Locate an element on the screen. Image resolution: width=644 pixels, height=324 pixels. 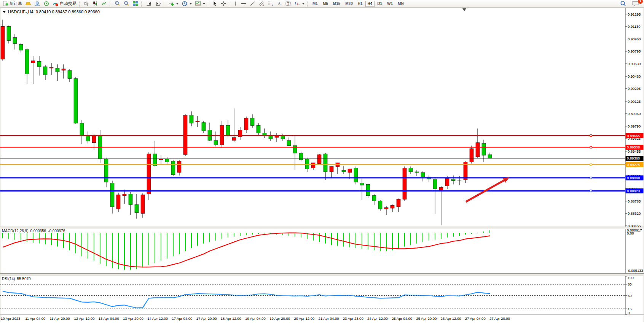
hline-icon is located at coordinates (244, 4).